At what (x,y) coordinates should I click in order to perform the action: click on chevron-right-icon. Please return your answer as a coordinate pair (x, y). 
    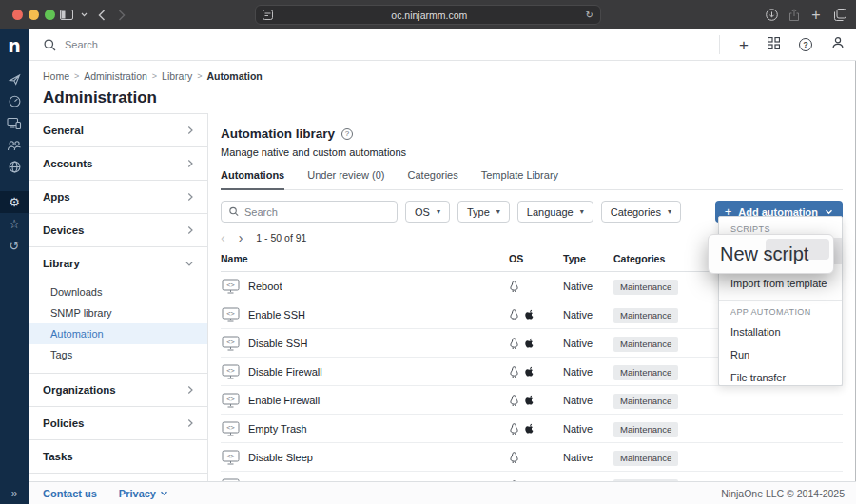
    Looking at the image, I should click on (190, 130).